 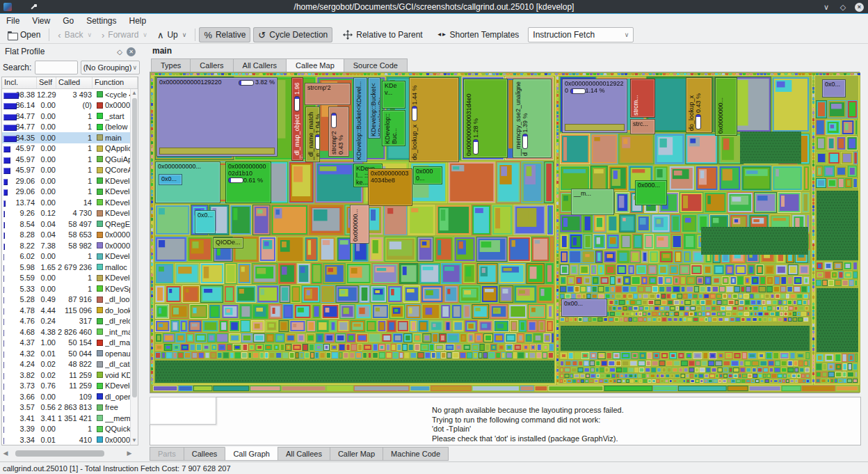 What do you see at coordinates (595, 106) in the screenshot?
I see `treemap-node: 0x0000000000129220 1.14 %` at bounding box center [595, 106].